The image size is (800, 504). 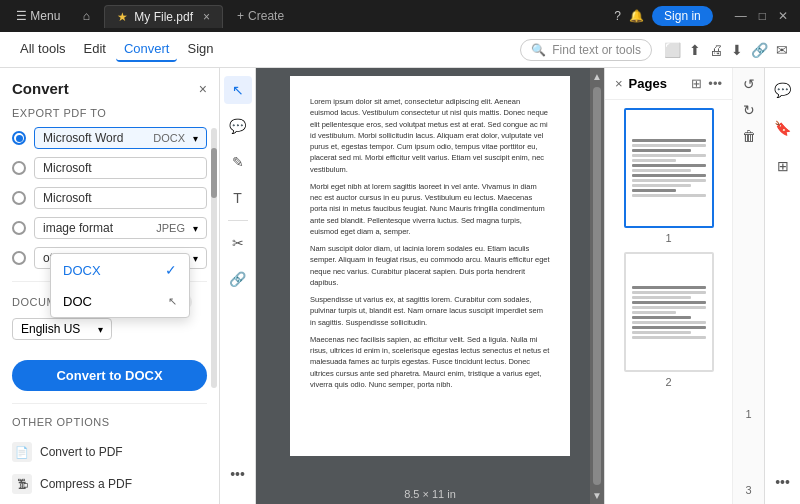 I want to click on convert-close-button: ×, so click(x=203, y=89).